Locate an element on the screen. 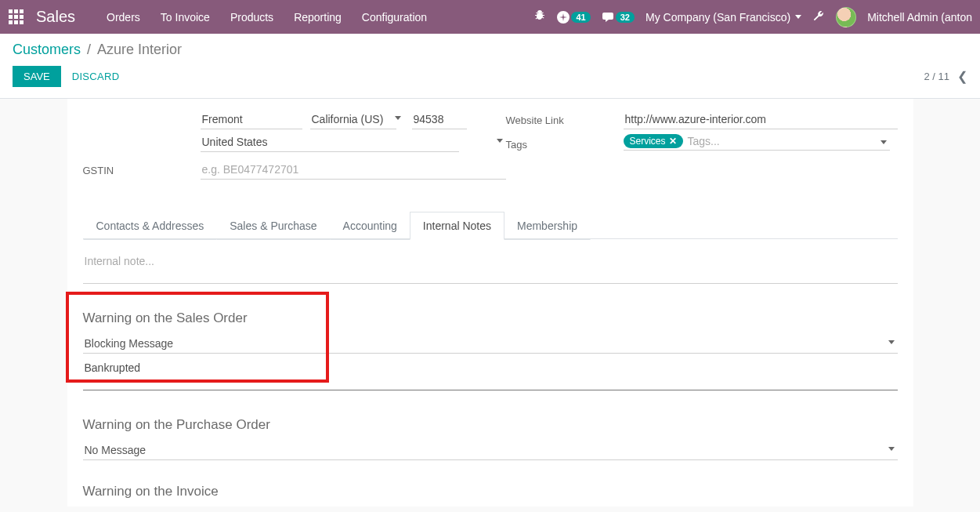 This screenshot has width=980, height=512. menu-configuration: Configuration is located at coordinates (395, 17).